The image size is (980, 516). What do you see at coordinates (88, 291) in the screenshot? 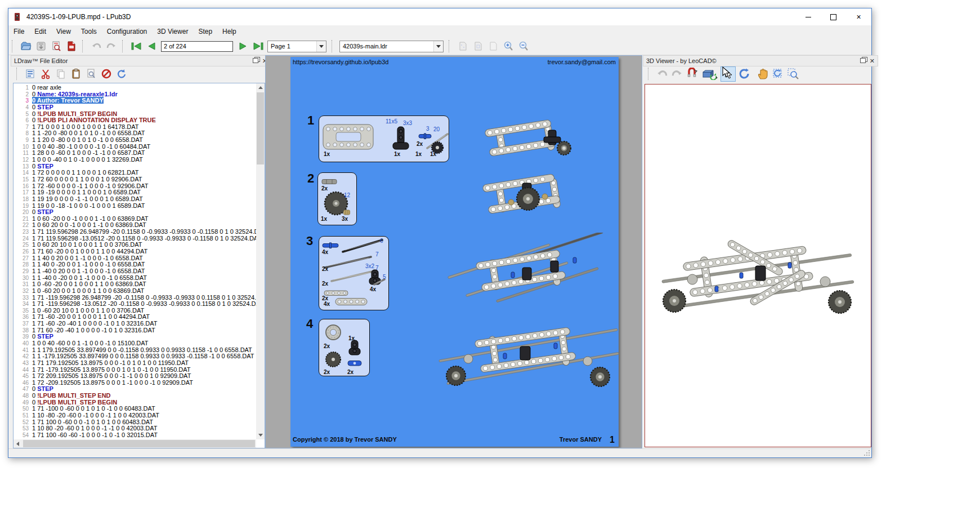
I see `line-text: 1 0 -60 20 0 0 1 0 0 0 1 1 0 0 63869.DAT` at bounding box center [88, 291].